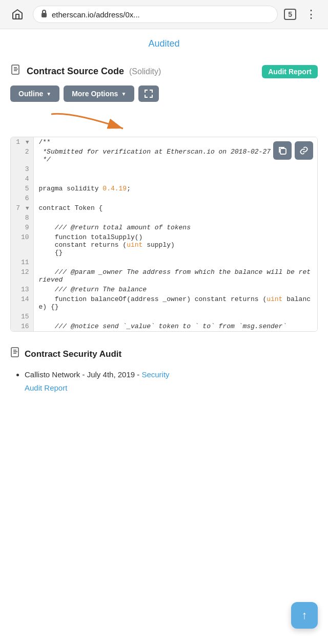 The height and width of the screenshot is (644, 328). Describe the element at coordinates (311, 14) in the screenshot. I see `menu-dots: ⋮` at that location.